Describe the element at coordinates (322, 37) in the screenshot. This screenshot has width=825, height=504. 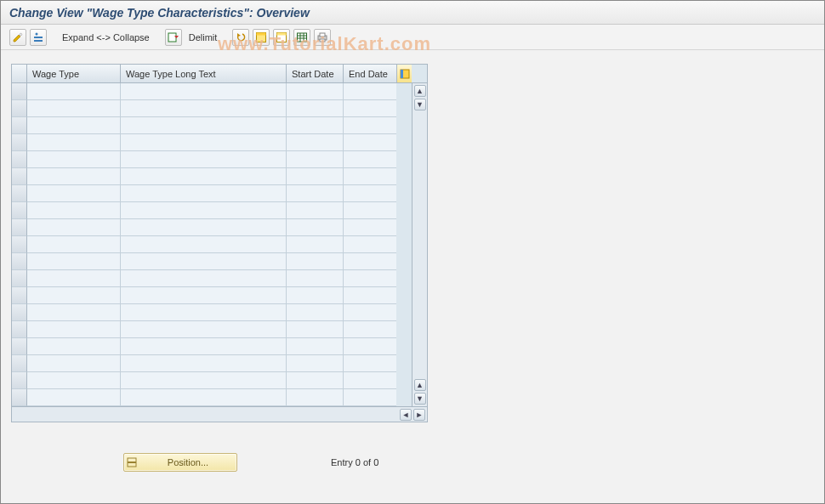
I see `print-button` at that location.